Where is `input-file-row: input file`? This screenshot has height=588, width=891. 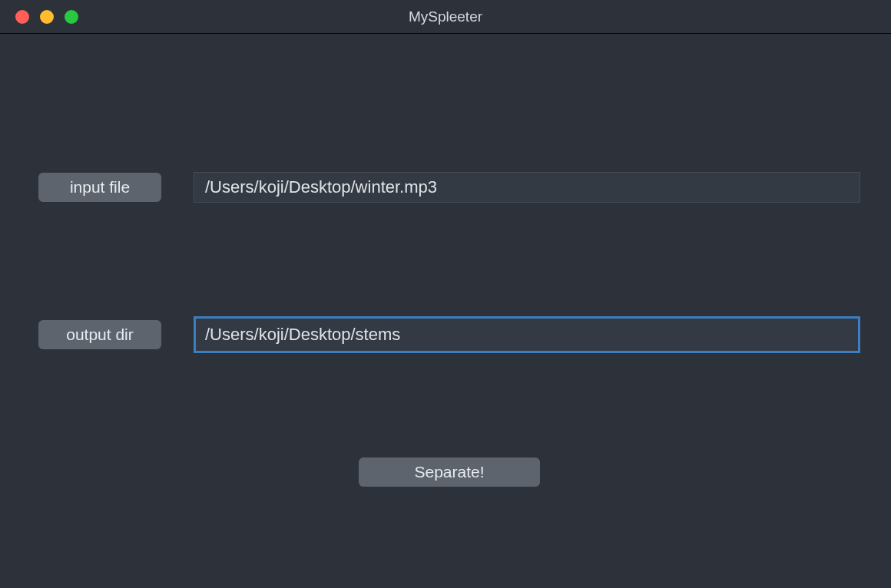 input-file-row: input file is located at coordinates (449, 187).